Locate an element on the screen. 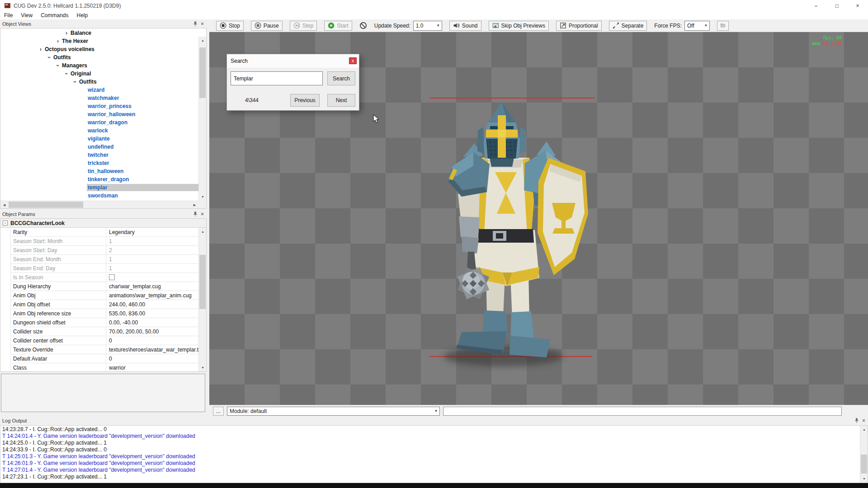 This screenshot has height=488, width=868. tree-item-warrior_halloween: warrior_halloween is located at coordinates (99, 114).